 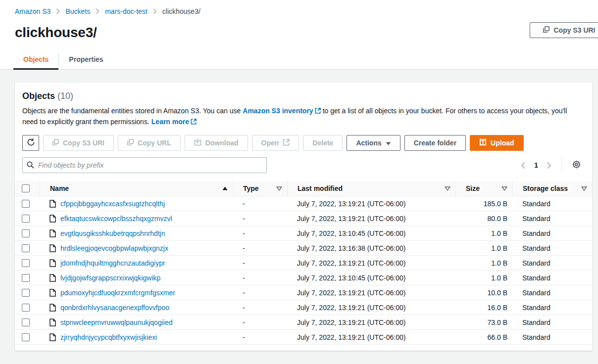 What do you see at coordinates (181, 11) in the screenshot?
I see `breadcrumb-item: clickhouse3/` at bounding box center [181, 11].